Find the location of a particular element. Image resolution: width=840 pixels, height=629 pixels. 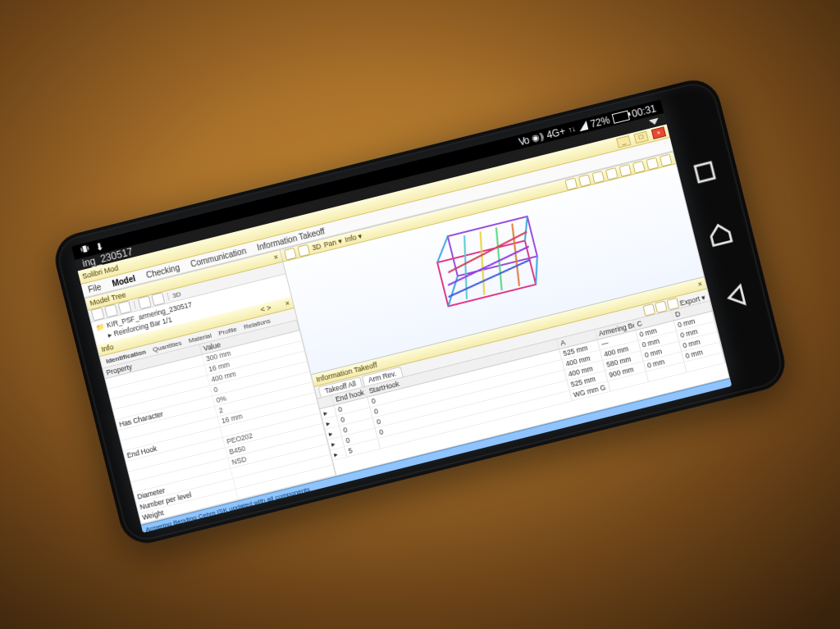

threed-toggle: 3D is located at coordinates (176, 295).